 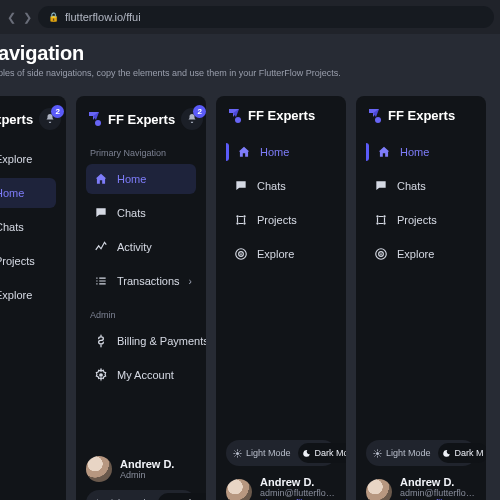 I want to click on user-role: Admin, so click(x=147, y=475).